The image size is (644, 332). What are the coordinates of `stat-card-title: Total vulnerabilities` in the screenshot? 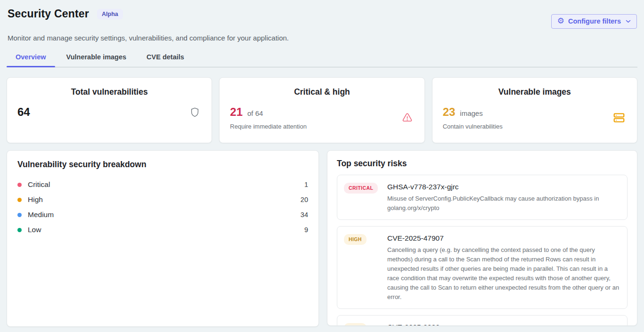 It's located at (109, 92).